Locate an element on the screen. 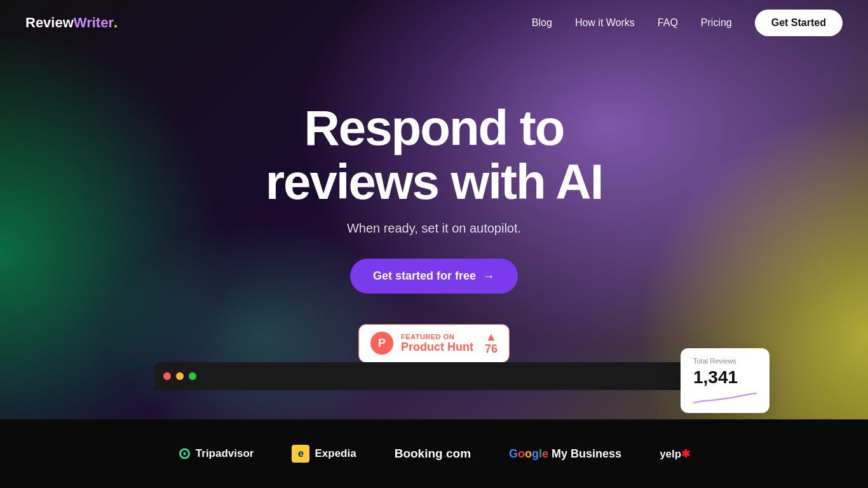 This screenshot has width=868, height=488. nav-how-it-works: How it Works is located at coordinates (605, 23).